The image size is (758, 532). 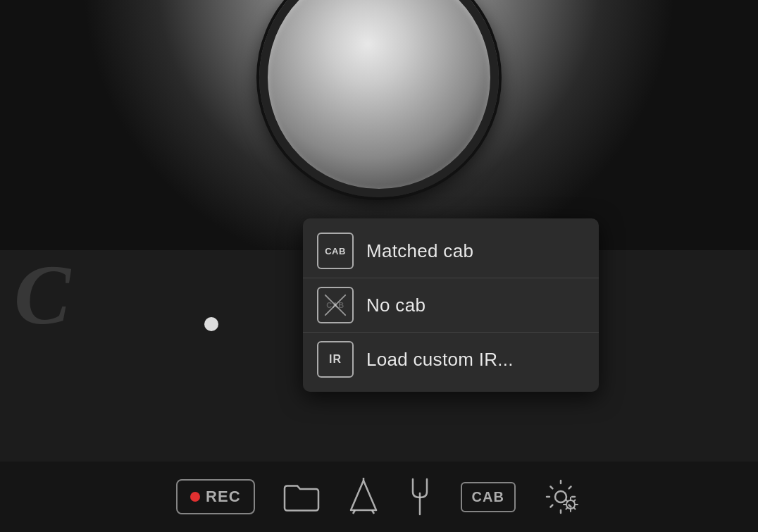 What do you see at coordinates (420, 251) in the screenshot?
I see `matched-cab-label: Matched cab` at bounding box center [420, 251].